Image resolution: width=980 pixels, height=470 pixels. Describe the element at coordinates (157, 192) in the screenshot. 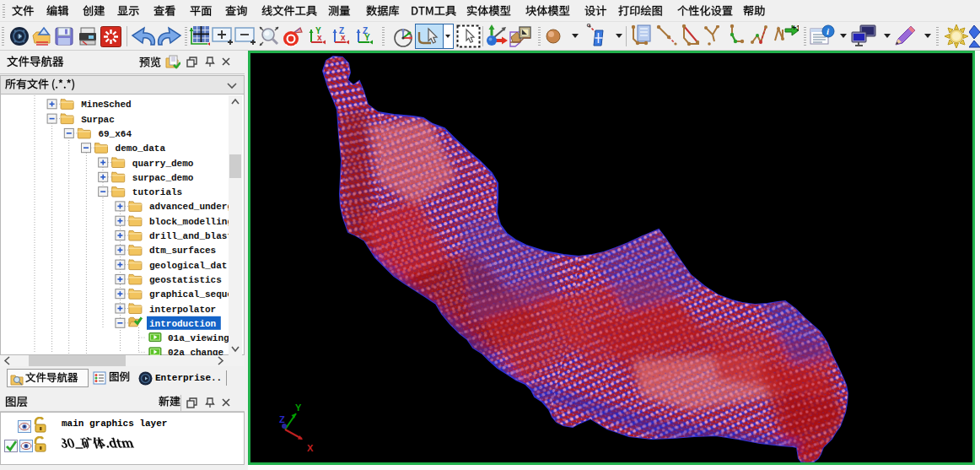

I see `svg-text: tutorials` at that location.